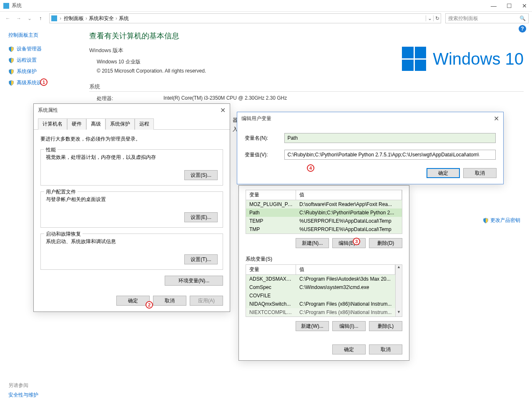 Image resolution: width=532 pixels, height=407 pixels. I want to click on varvalue-label: 变量值(V):, so click(260, 155).